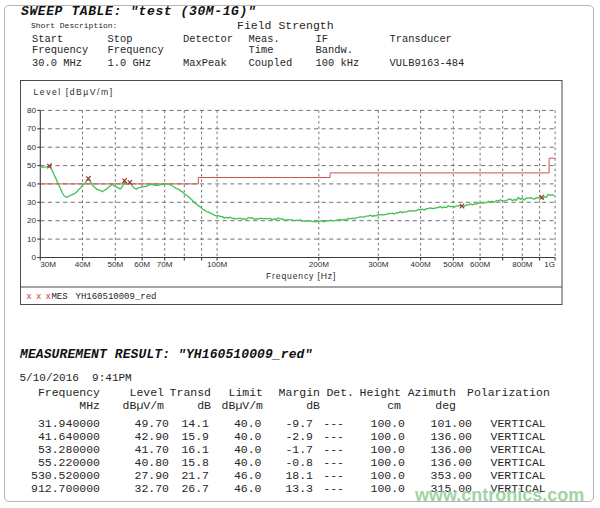  What do you see at coordinates (32, 240) in the screenshot?
I see `svg-text: 10` at bounding box center [32, 240].